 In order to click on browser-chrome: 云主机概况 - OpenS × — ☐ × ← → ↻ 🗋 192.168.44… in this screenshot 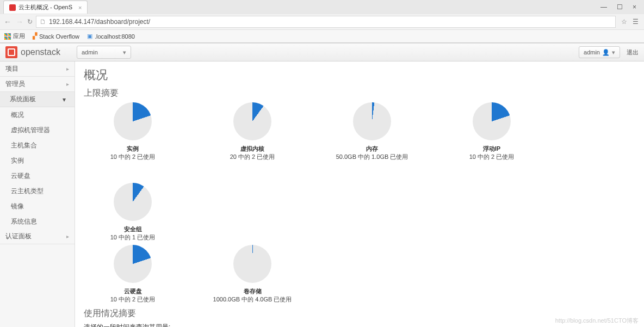, I will do `click(322, 22)`.